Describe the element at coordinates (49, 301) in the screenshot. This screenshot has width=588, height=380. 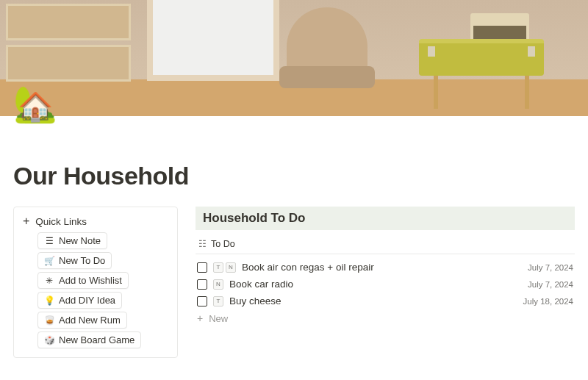
I see `quick-link-icon: 💡` at that location.